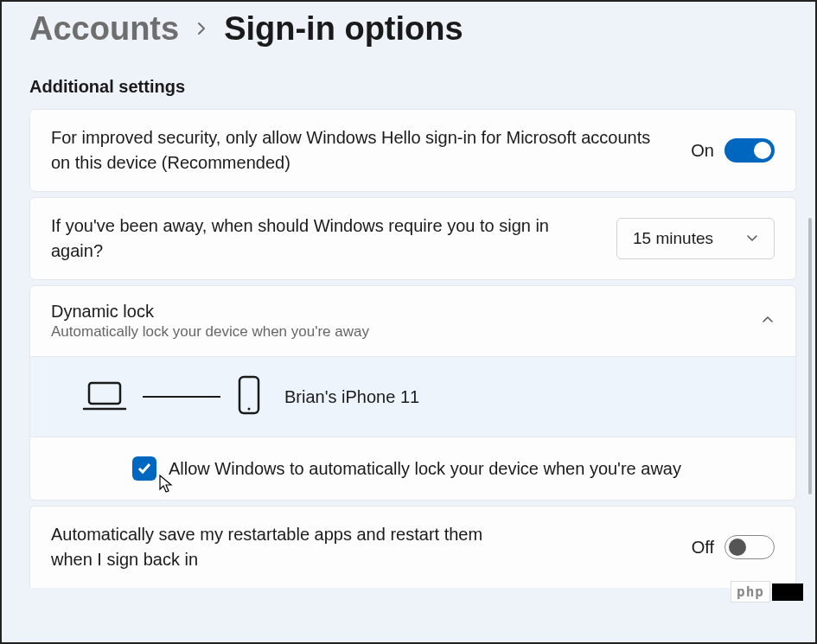 This screenshot has width=817, height=644. I want to click on breadcrumb-parent: Accounts, so click(104, 29).